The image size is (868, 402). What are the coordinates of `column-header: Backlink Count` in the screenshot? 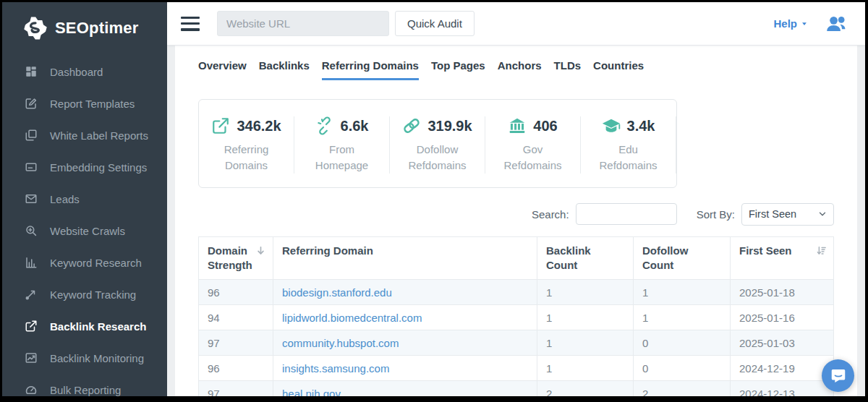 It's located at (586, 258).